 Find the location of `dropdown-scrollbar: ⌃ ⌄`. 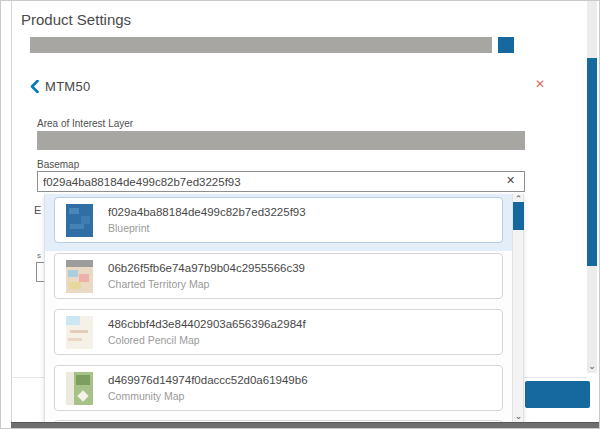

dropdown-scrollbar: ⌃ ⌄ is located at coordinates (518, 312).